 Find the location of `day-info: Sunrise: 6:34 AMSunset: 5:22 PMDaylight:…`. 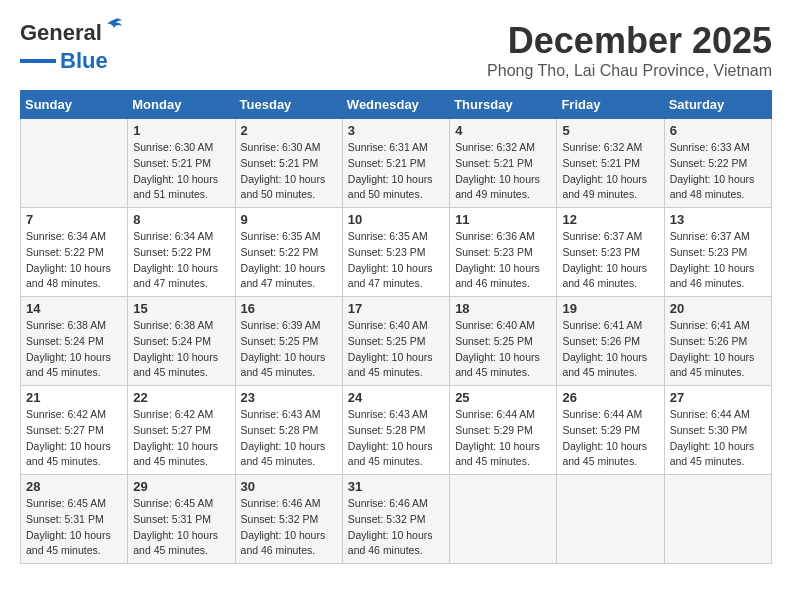

day-info: Sunrise: 6:34 AMSunset: 5:22 PMDaylight:… is located at coordinates (74, 260).